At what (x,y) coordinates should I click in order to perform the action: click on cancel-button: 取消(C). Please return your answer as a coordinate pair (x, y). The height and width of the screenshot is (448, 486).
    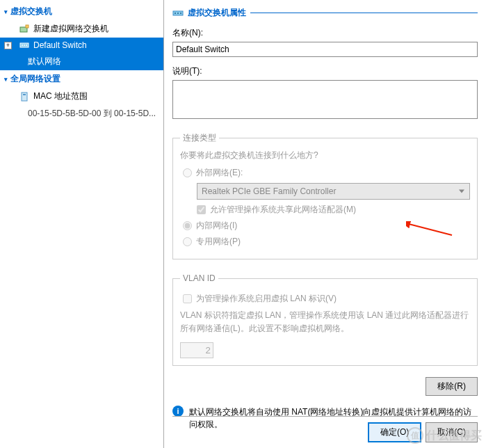
    Looking at the image, I should click on (452, 433).